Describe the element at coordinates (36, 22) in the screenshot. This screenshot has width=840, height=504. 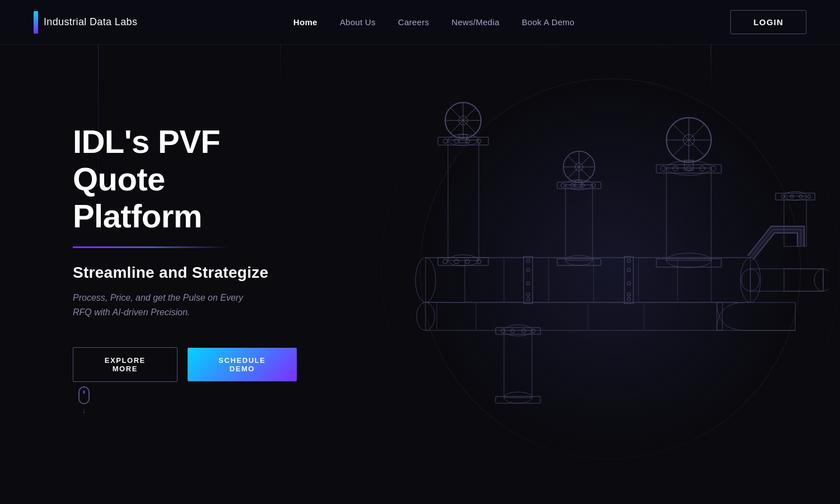
I see `logo-icon` at that location.